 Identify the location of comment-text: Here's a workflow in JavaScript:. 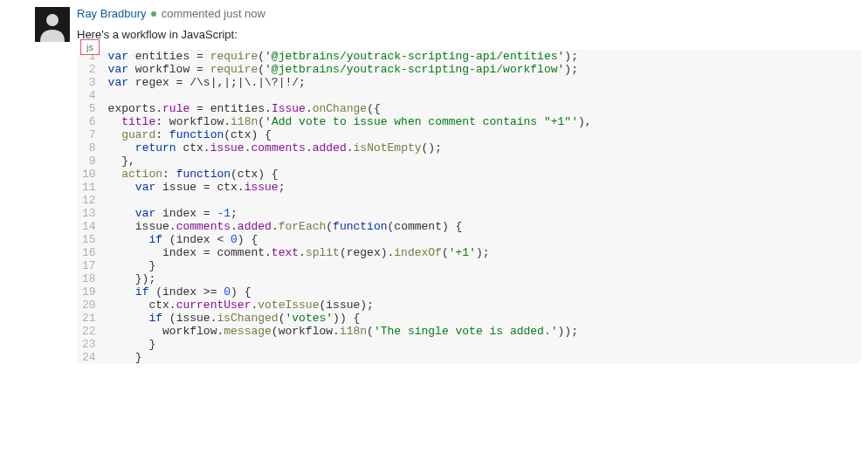
(472, 35).